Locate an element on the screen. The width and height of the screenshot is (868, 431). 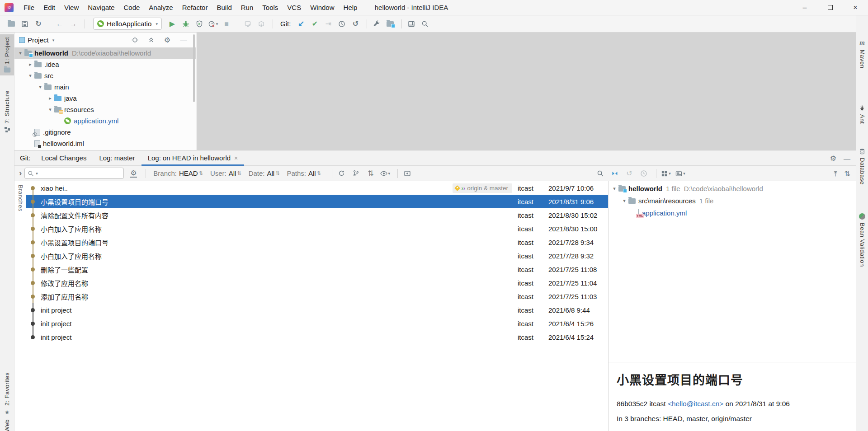
menu-item-build: Build is located at coordinates (224, 7).